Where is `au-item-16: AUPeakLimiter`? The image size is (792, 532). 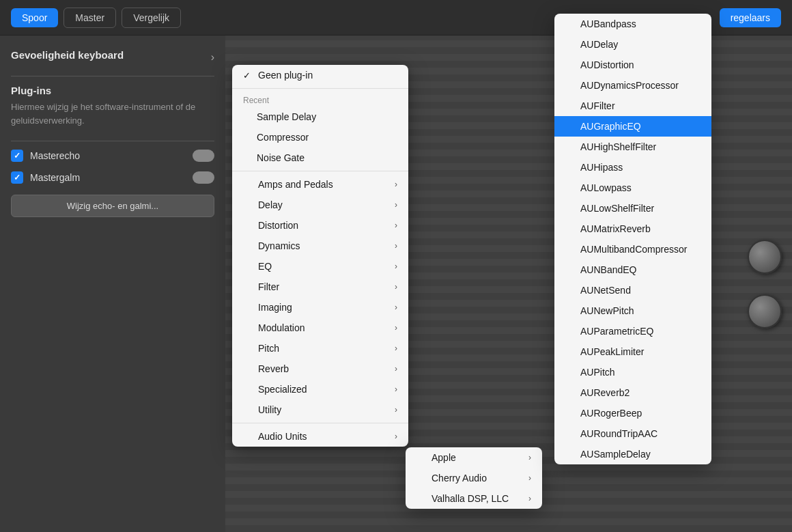
au-item-16: AUPeakLimiter is located at coordinates (633, 352).